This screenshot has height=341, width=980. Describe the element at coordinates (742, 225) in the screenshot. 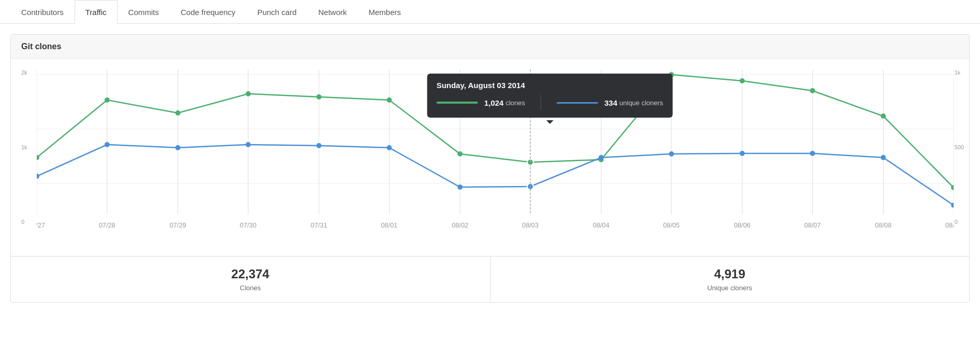

I see `svg-text: 08/06` at that location.